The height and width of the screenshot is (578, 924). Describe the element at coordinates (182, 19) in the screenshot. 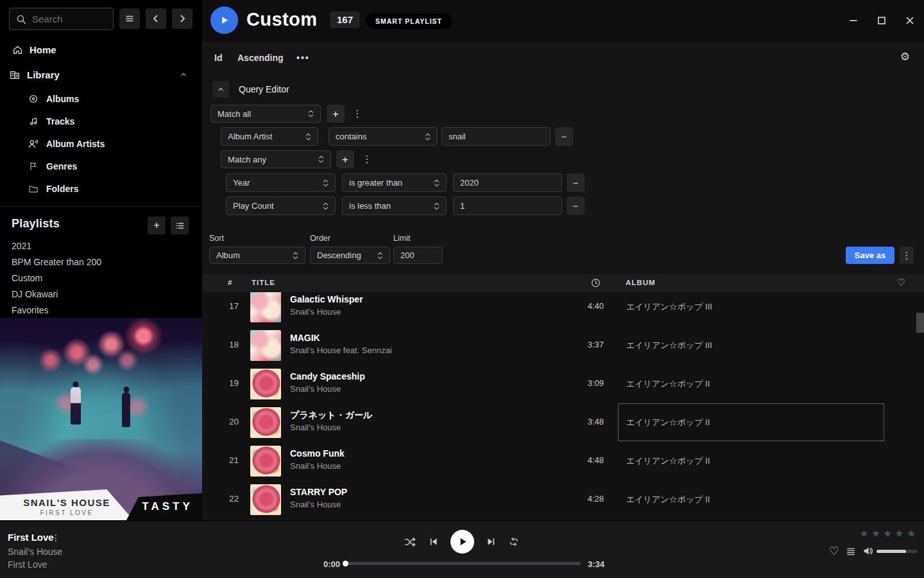

I see `nav-forward-button` at that location.